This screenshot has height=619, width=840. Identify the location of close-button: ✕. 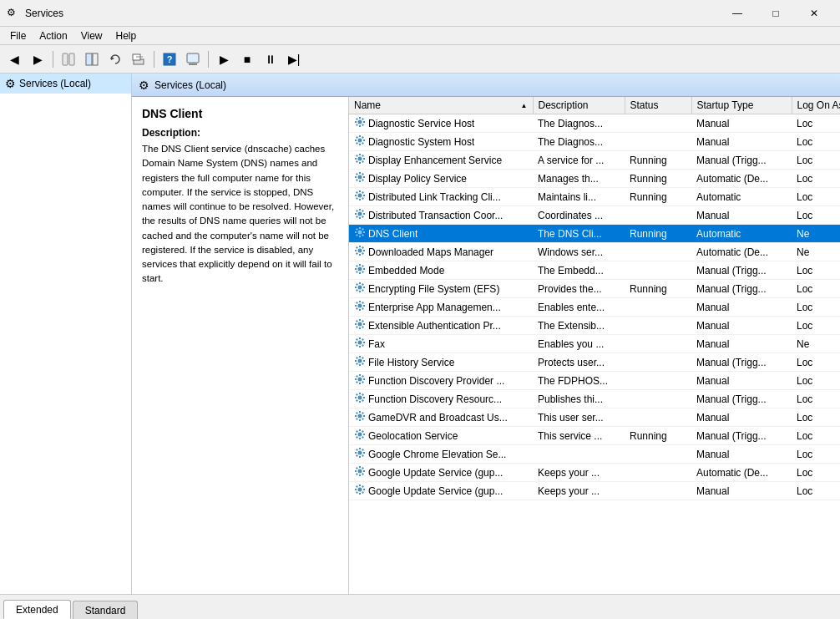
(814, 13).